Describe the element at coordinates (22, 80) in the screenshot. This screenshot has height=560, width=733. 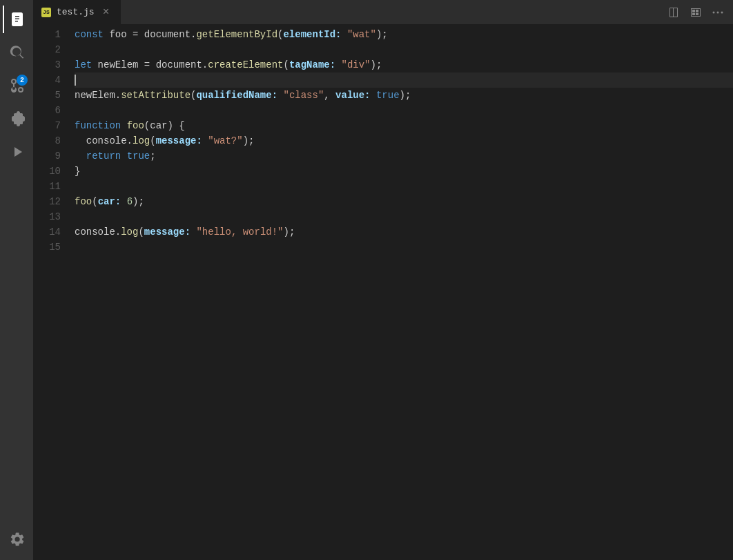
I see `source-control-badge: 2` at that location.